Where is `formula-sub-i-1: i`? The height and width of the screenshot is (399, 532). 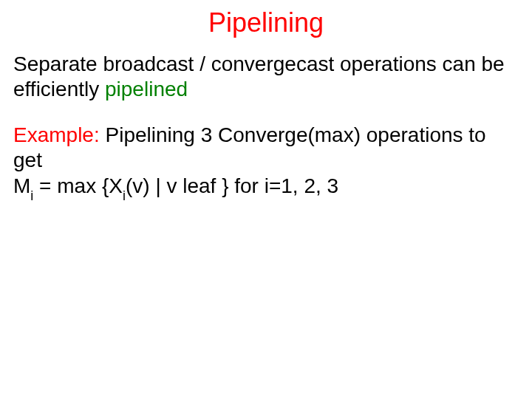 formula-sub-i-1: i is located at coordinates (32, 196).